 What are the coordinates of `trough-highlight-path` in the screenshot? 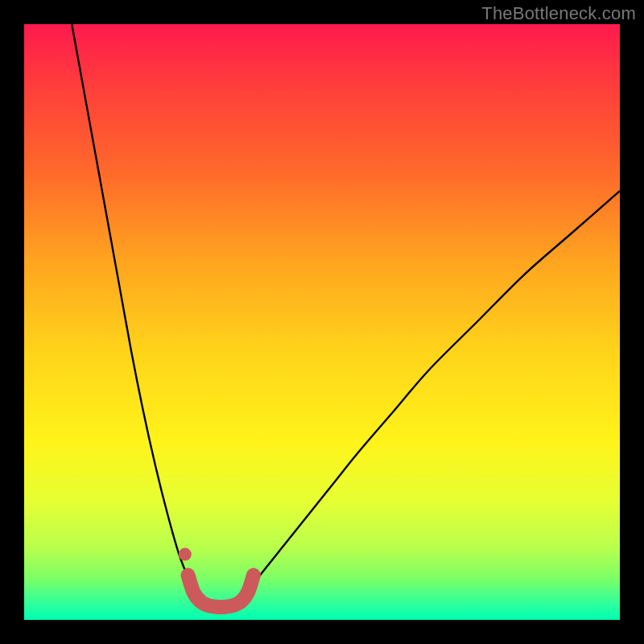 It's located at (221, 592).